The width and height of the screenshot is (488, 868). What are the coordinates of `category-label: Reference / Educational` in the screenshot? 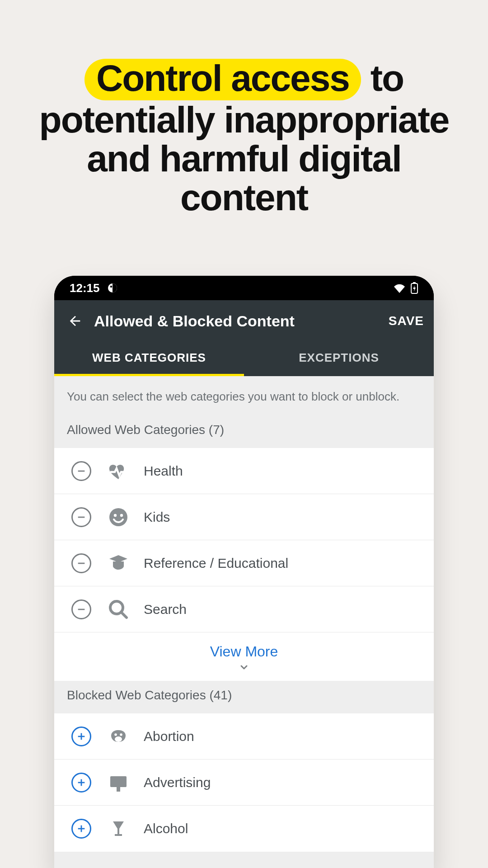 It's located at (216, 563).